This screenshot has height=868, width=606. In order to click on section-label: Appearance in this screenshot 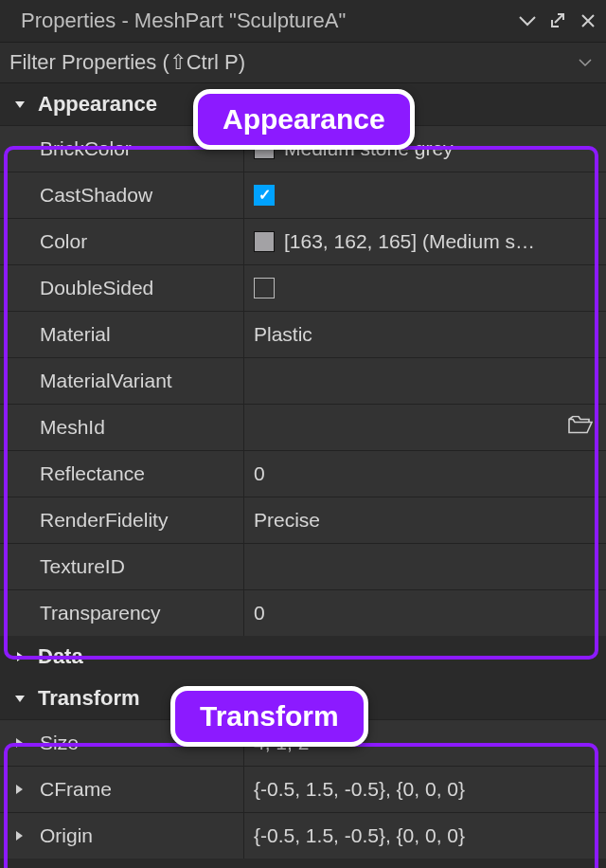, I will do `click(98, 104)`.